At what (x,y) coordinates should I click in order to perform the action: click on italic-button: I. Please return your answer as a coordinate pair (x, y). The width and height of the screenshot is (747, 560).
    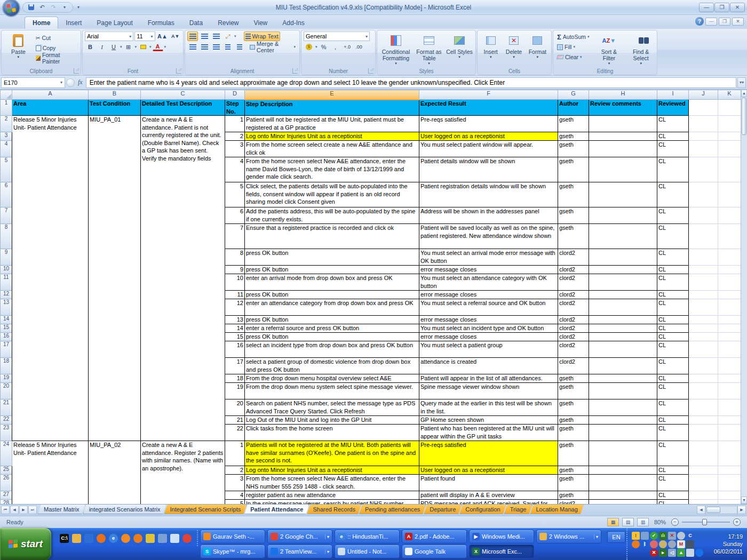
    Looking at the image, I should click on (102, 47).